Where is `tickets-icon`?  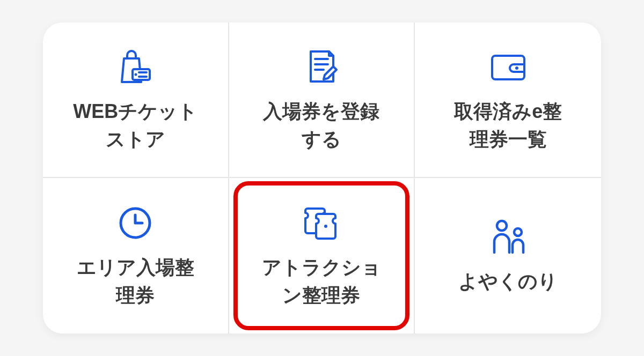
tickets-icon is located at coordinates (321, 223).